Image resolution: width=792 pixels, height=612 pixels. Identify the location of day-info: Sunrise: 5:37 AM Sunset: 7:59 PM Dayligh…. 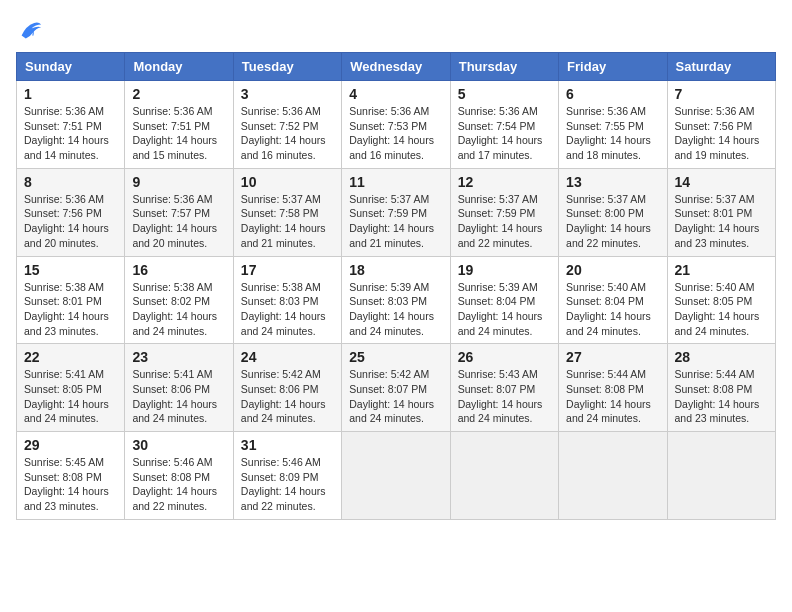
(396, 222).